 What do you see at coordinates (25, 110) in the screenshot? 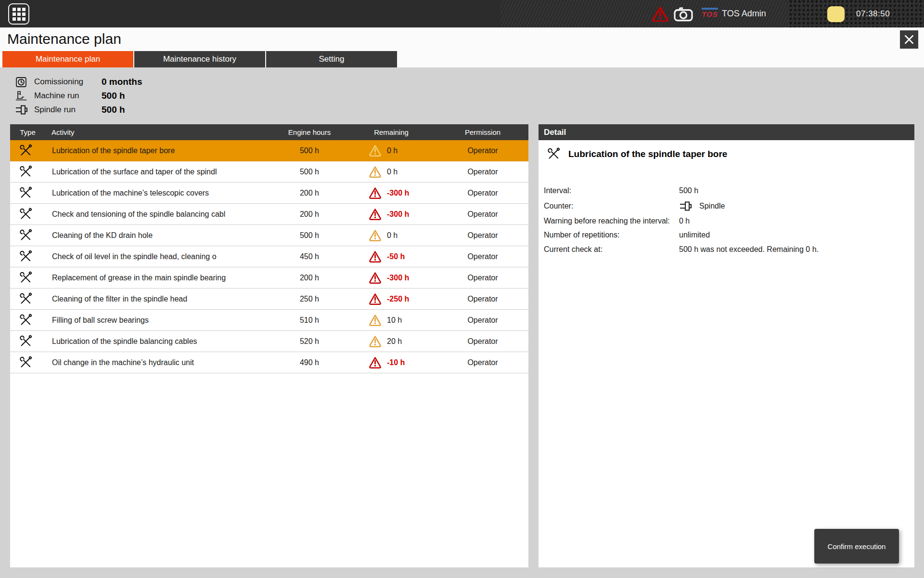
I see `spindle-icon` at bounding box center [25, 110].